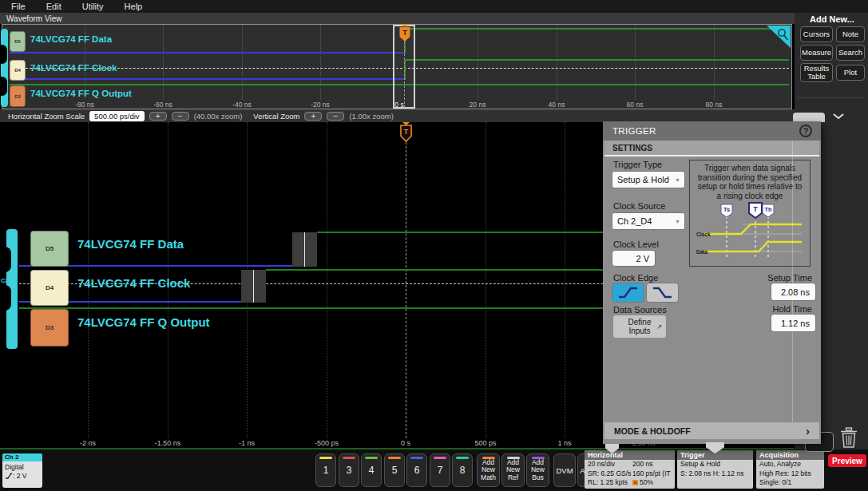 The width and height of the screenshot is (868, 491). What do you see at coordinates (417, 470) in the screenshot?
I see `digital-ch6-button: 6` at bounding box center [417, 470].